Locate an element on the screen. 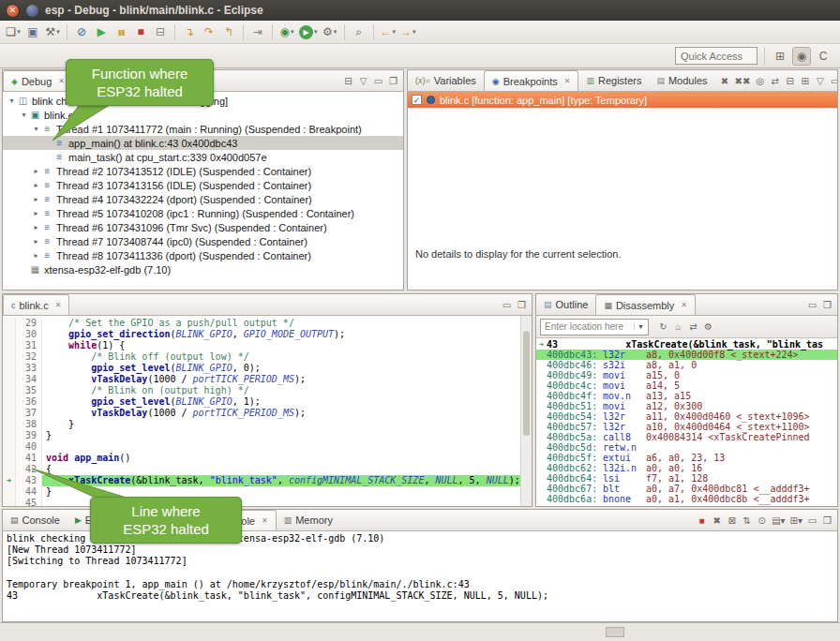 This screenshot has height=641, width=840. disassembly-row: 400dbc67:blta0, a7, 0x400dbc81 <__adddf3… is located at coordinates (686, 489).